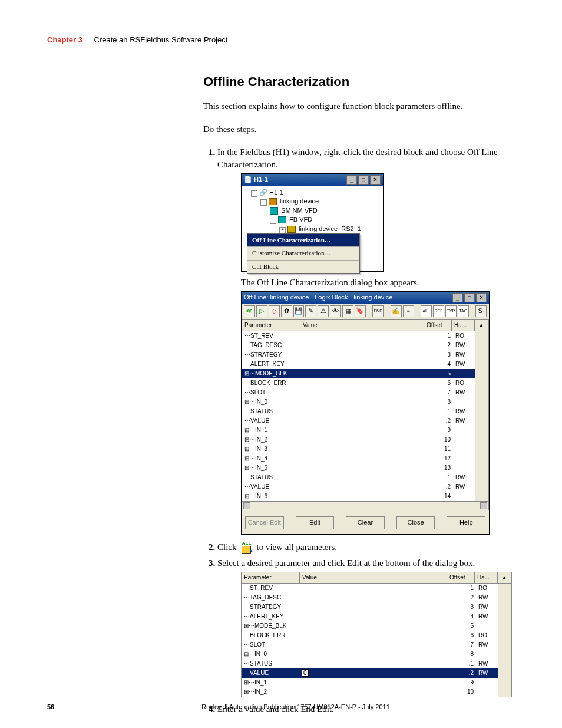 This screenshot has height=728, width=562. What do you see at coordinates (297, 547) in the screenshot?
I see `step2-post: to view all parameters.` at bounding box center [297, 547].